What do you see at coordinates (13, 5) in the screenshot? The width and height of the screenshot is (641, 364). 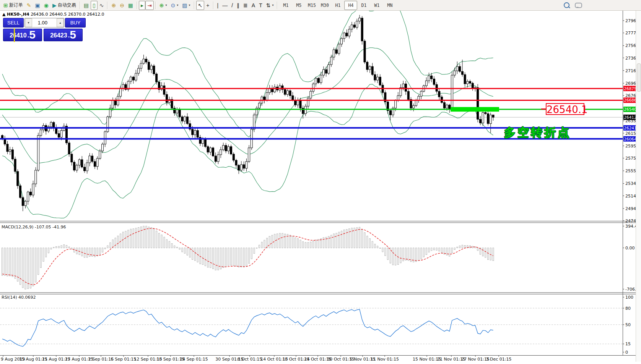 I see `new-order-button: ⊞ 新订单` at bounding box center [13, 5].